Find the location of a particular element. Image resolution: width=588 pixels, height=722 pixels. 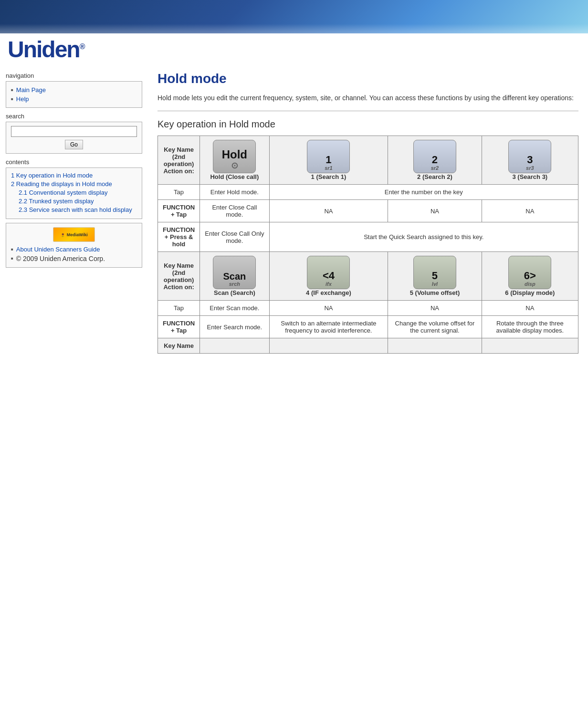

footer-nav-item-2: © 2009 Uniden America Corp. is located at coordinates (74, 259).